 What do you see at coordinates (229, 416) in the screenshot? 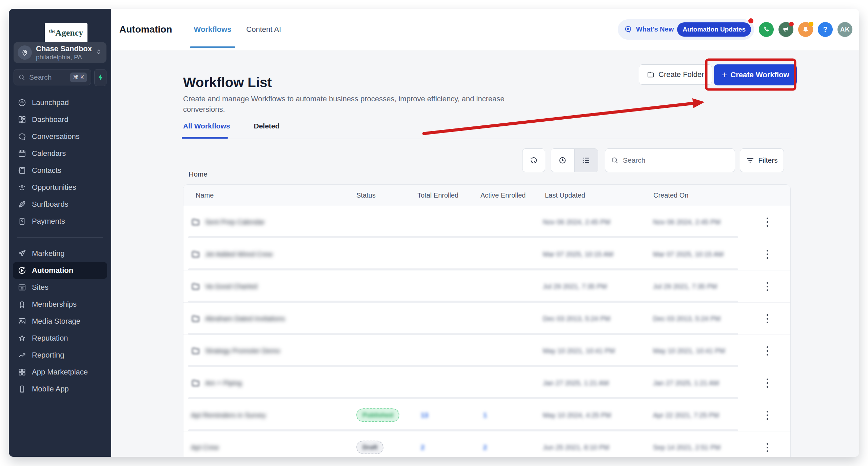
I see `redacted-name: Apt Reminders in Survey` at bounding box center [229, 416].